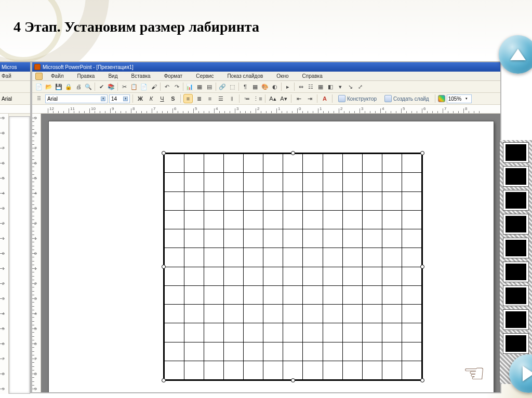 This screenshot has width=532, height=398. Describe the element at coordinates (39, 99) in the screenshot. I see `handle-grip-icon: ⠿` at that location.